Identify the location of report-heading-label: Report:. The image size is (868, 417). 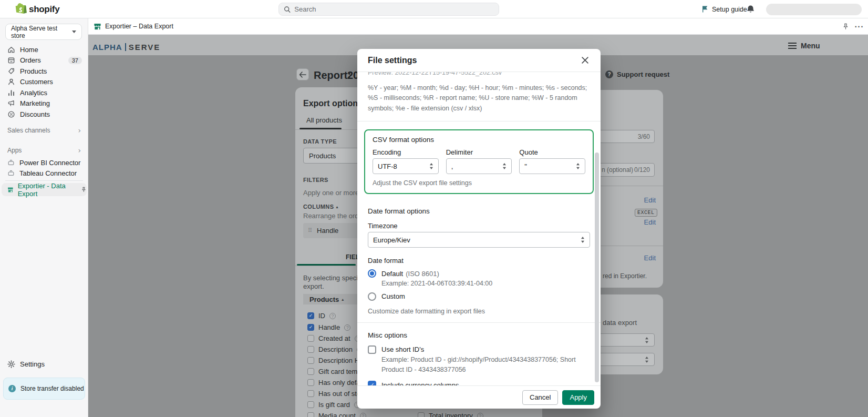
(332, 76).